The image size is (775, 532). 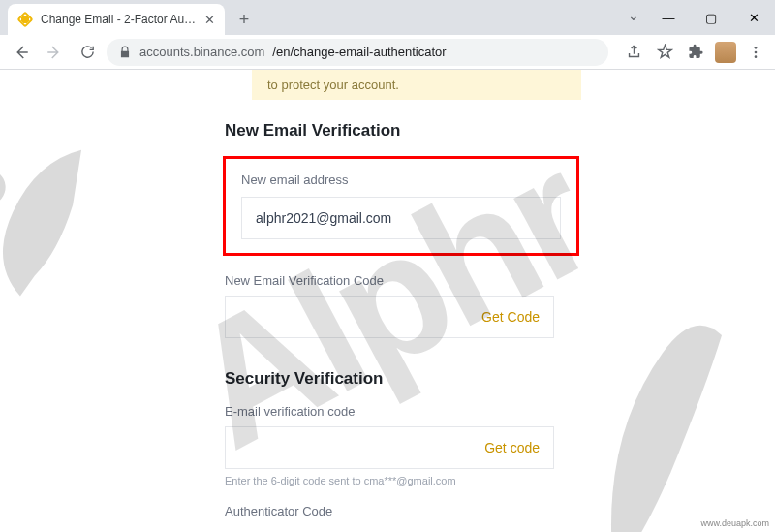 What do you see at coordinates (756, 52) in the screenshot?
I see `menu-icon` at bounding box center [756, 52].